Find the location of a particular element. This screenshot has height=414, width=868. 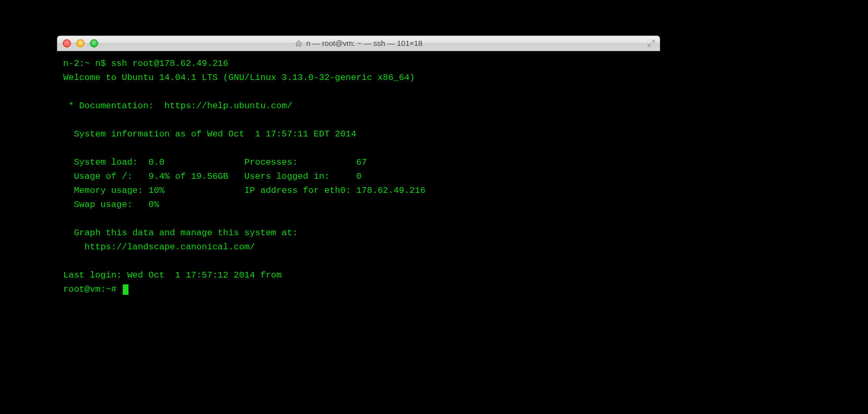

window-title-text: n — root@vm: ~ — ssh — 101×18 is located at coordinates (365, 43).